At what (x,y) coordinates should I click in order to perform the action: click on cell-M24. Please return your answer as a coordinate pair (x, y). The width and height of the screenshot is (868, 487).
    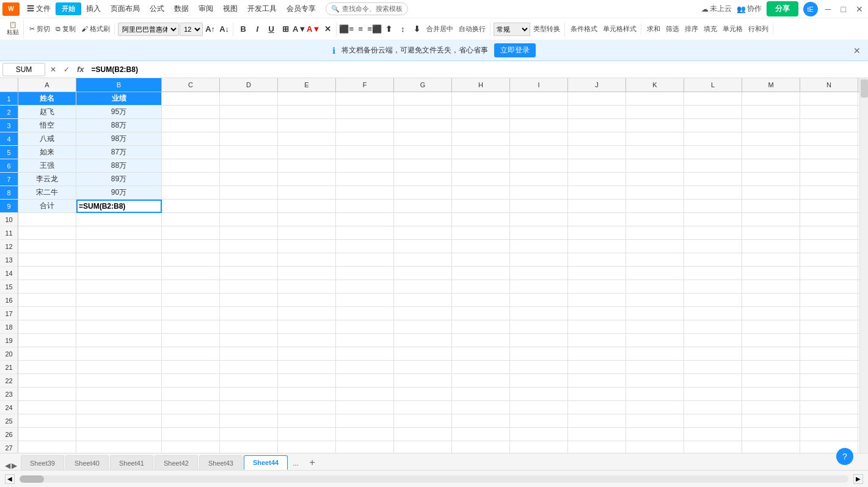
    Looking at the image, I should click on (771, 408).